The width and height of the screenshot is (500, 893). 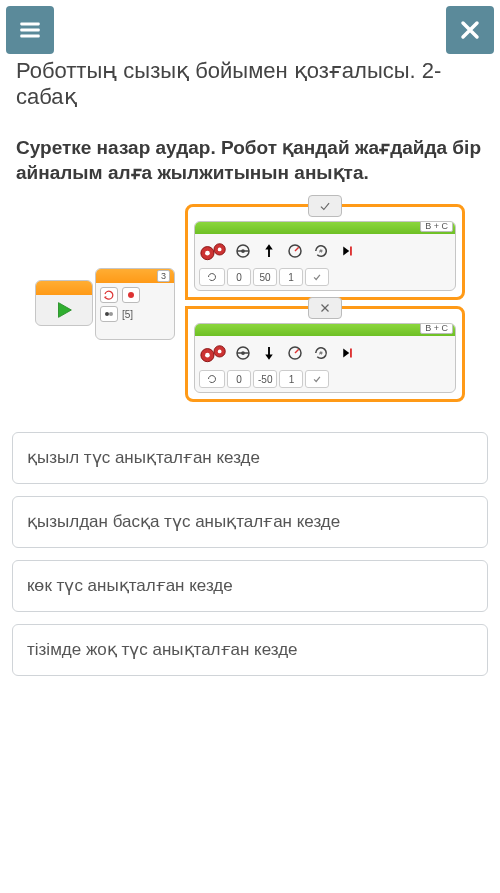 I want to click on menu-button, so click(x=30, y=30).